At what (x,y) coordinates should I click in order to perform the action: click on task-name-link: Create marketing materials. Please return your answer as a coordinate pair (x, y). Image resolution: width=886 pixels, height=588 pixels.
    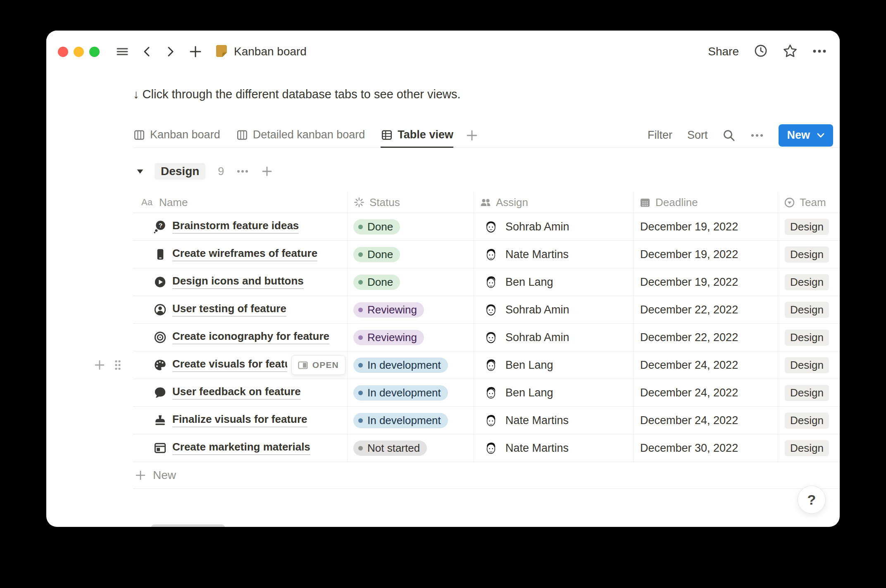
    Looking at the image, I should click on (241, 448).